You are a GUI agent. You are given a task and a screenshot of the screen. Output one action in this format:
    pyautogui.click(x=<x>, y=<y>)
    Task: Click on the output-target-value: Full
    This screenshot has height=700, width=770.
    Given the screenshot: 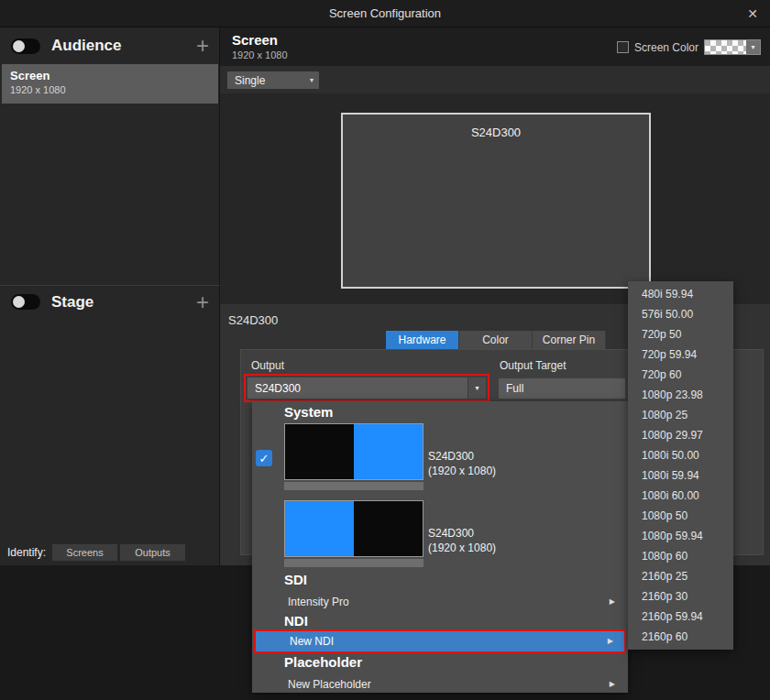 What is the action you would take?
    pyautogui.click(x=515, y=388)
    